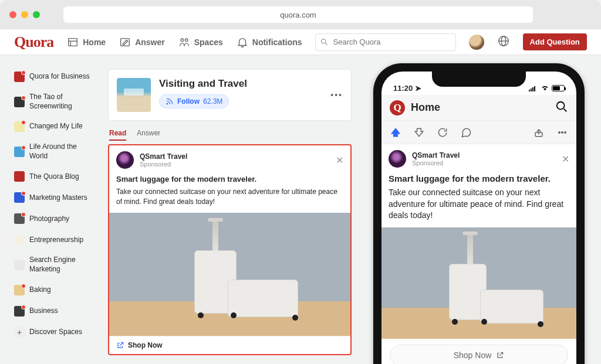  Describe the element at coordinates (562, 108) in the screenshot. I see `phone-search-button` at that location.